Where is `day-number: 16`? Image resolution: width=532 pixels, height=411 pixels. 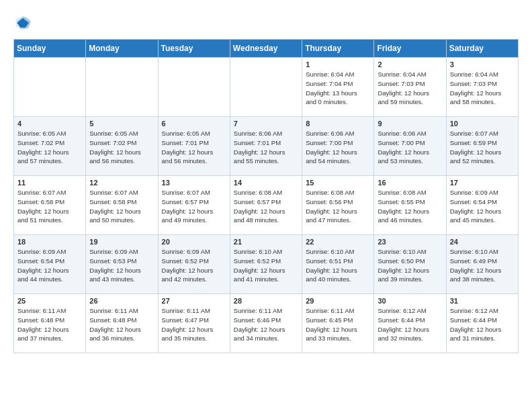
day-number: 16 is located at coordinates (410, 183).